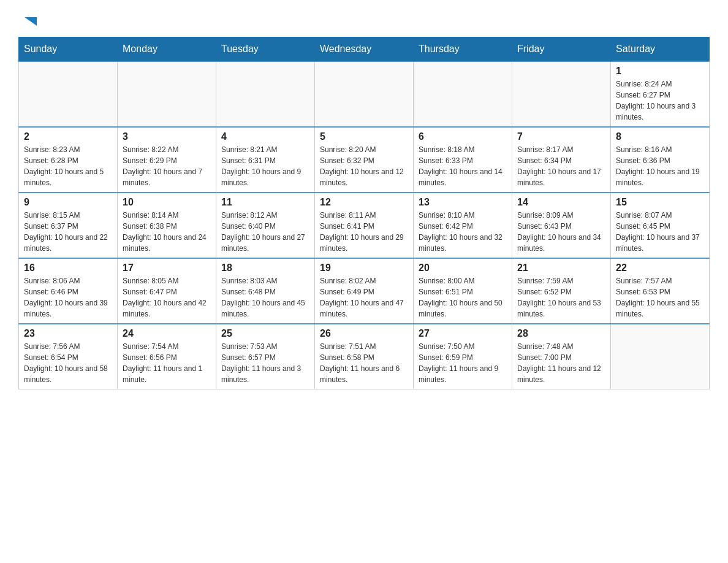 The image size is (728, 563). I want to click on day-number: 10, so click(167, 202).